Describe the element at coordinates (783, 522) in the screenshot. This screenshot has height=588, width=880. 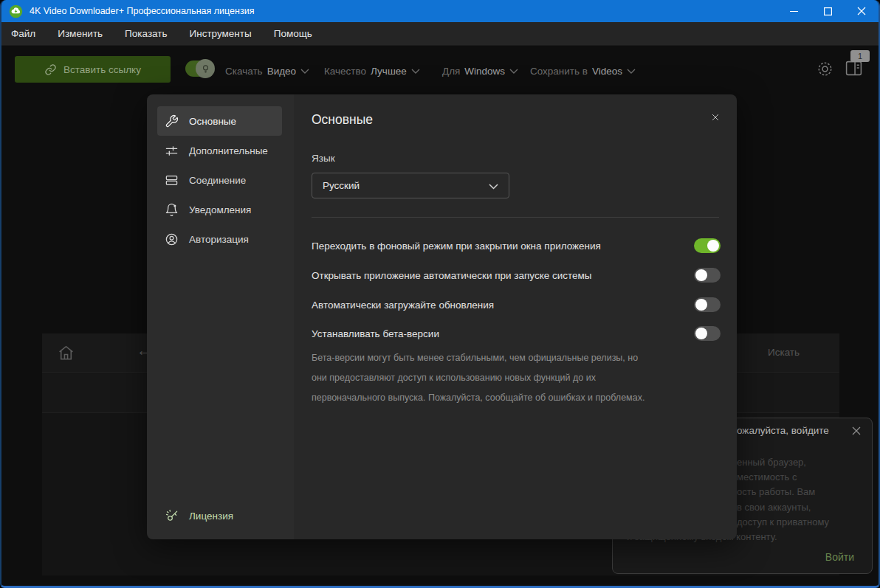
I see `signin-text-line: доступ к приватному` at that location.